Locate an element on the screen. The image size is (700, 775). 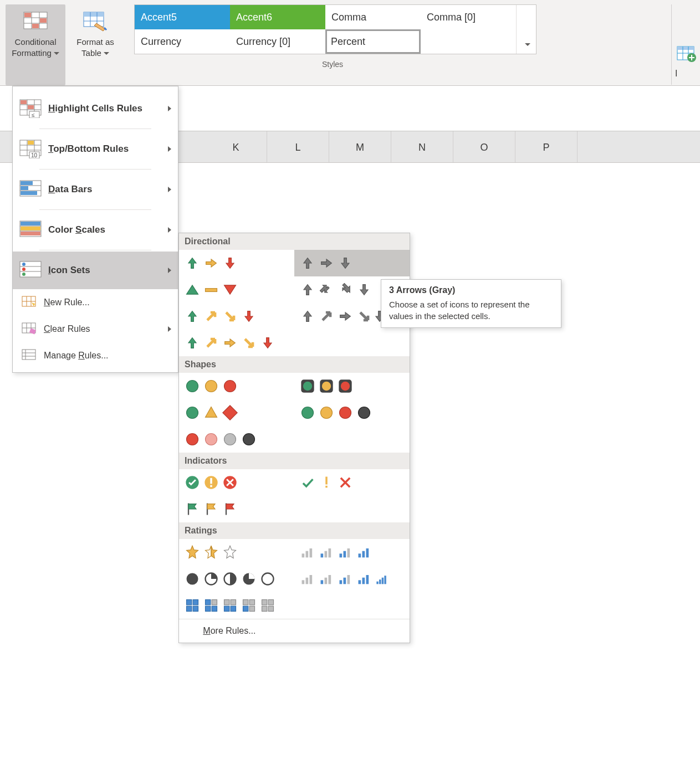
col-N: N is located at coordinates (422, 147).